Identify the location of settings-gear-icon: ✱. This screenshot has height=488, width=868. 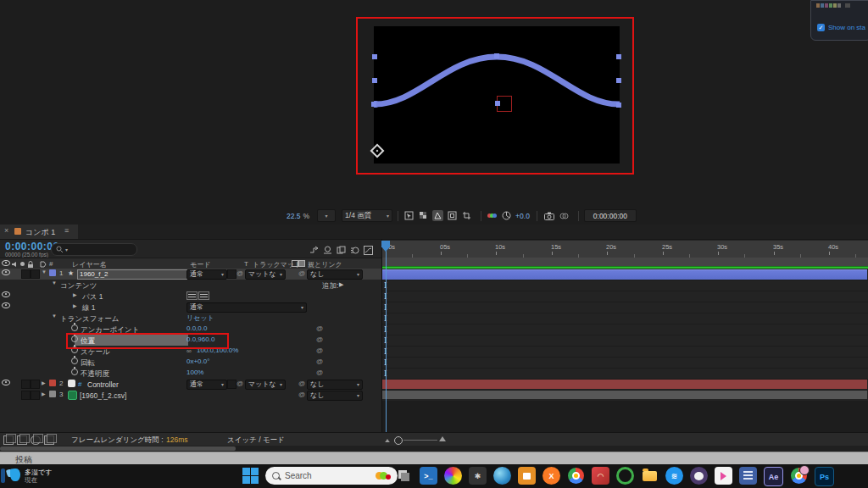
(478, 476).